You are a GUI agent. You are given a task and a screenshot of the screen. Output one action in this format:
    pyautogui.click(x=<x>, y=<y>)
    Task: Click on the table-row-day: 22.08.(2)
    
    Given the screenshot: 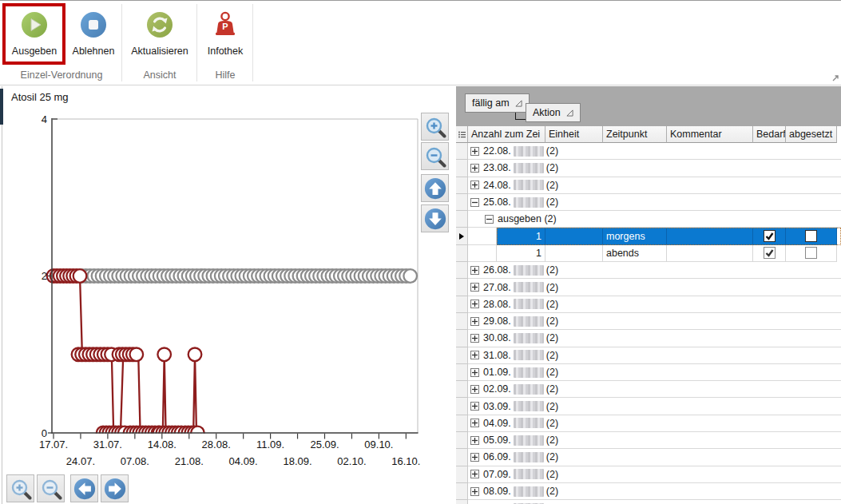 What is the action you would take?
    pyautogui.click(x=649, y=152)
    